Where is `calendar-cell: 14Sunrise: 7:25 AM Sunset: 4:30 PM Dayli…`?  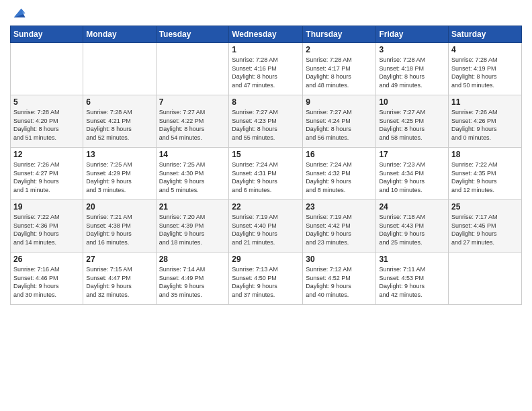
calendar-cell: 14Sunrise: 7:25 AM Sunset: 4:30 PM Dayli… is located at coordinates (192, 174).